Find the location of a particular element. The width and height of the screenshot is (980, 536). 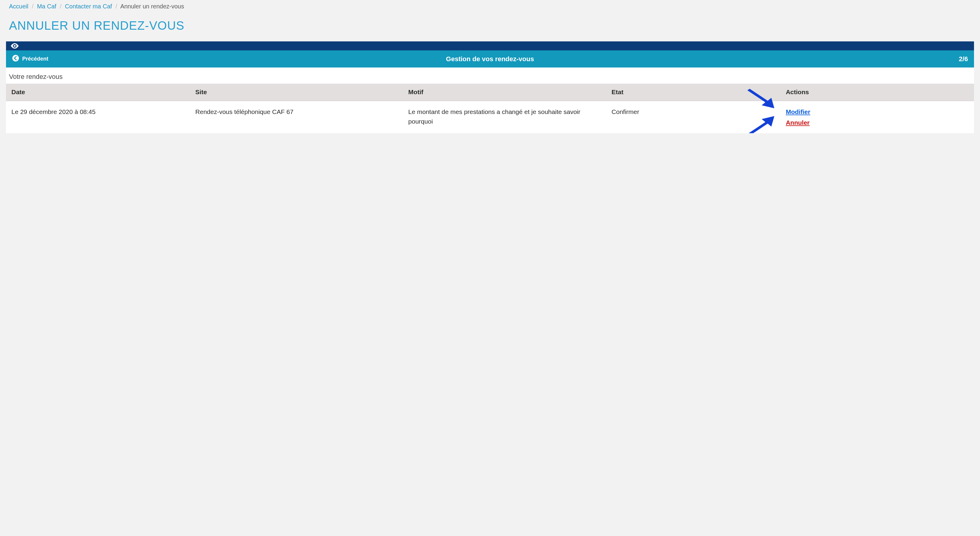

col-header-motif: Motif is located at coordinates (504, 92).